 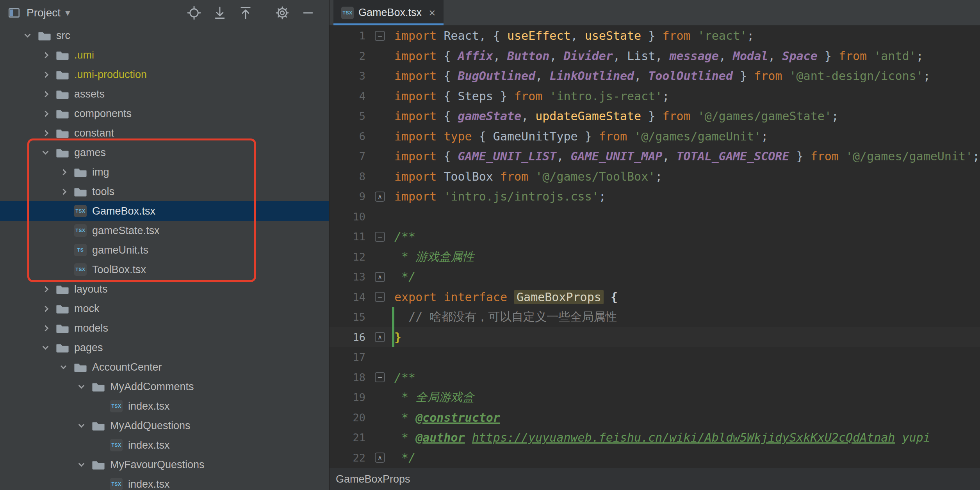 I want to click on code-line-text: * 游戏盒属性, so click(x=434, y=257).